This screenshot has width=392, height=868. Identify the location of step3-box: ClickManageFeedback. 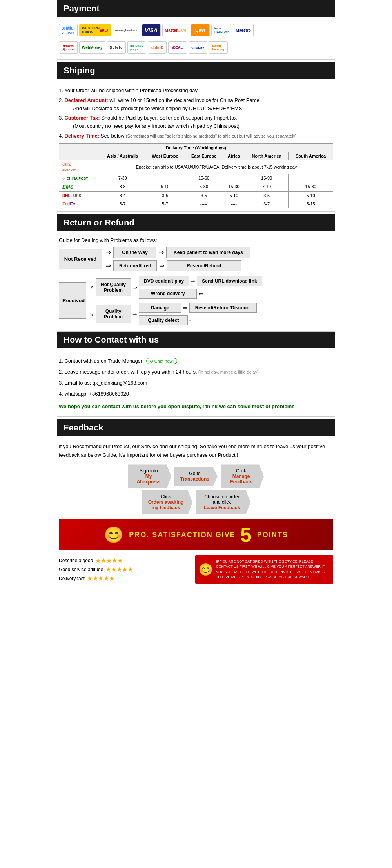
(242, 476).